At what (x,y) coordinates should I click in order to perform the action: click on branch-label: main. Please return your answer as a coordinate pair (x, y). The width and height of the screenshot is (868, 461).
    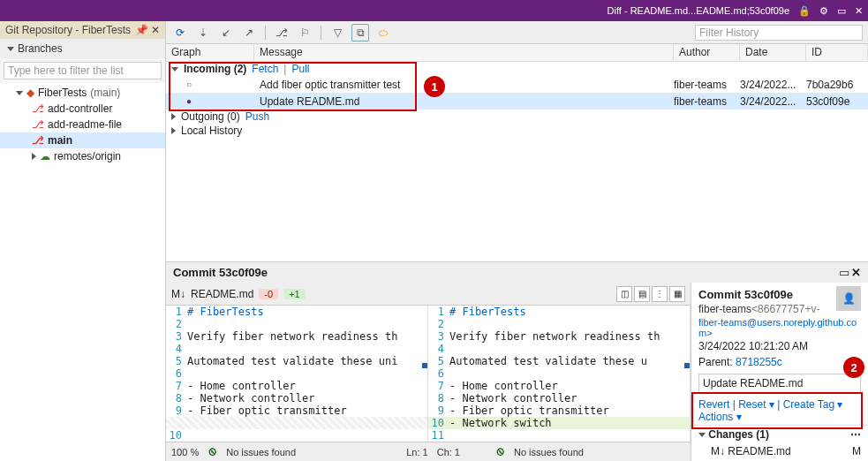
    Looking at the image, I should click on (60, 140).